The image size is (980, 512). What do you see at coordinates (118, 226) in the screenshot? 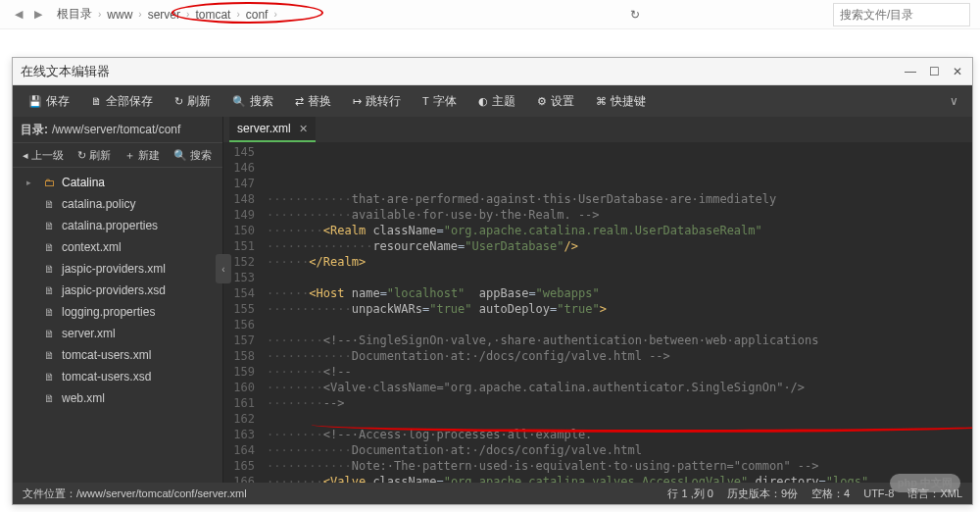
I see `tree-file: 🗎catalina.properties` at bounding box center [118, 226].